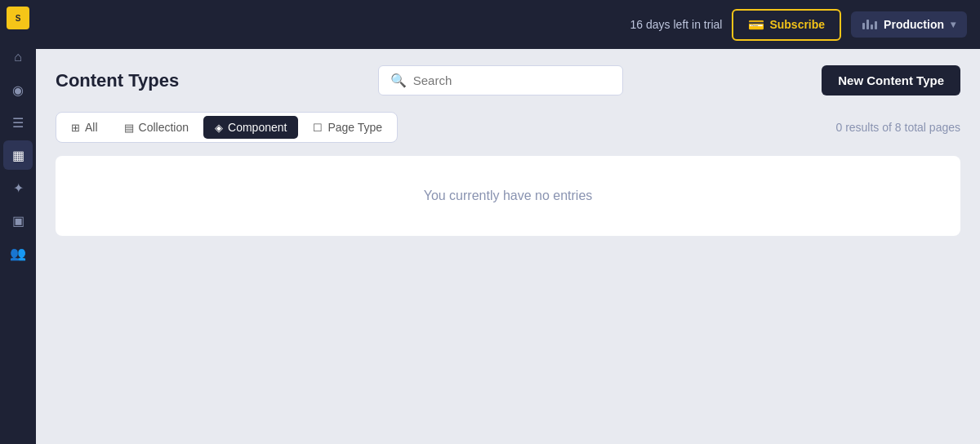  I want to click on credit-card-icon: 💳, so click(756, 24).